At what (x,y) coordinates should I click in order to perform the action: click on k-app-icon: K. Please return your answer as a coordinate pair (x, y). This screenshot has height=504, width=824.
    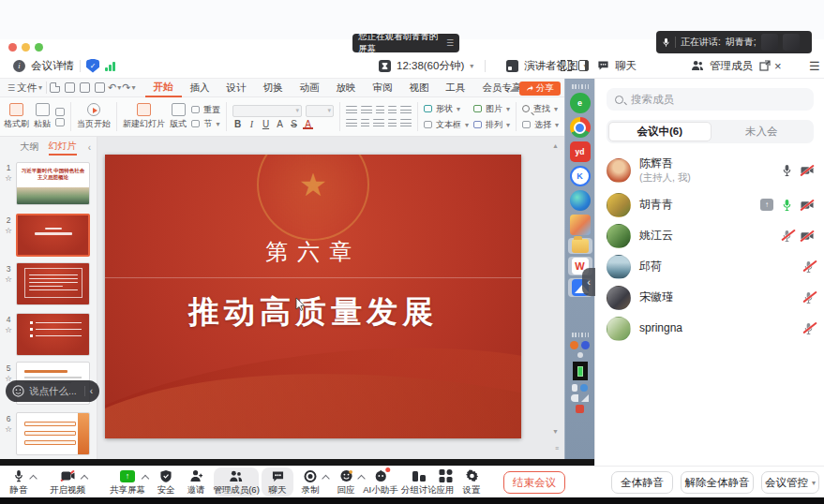
    Looking at the image, I should click on (580, 176).